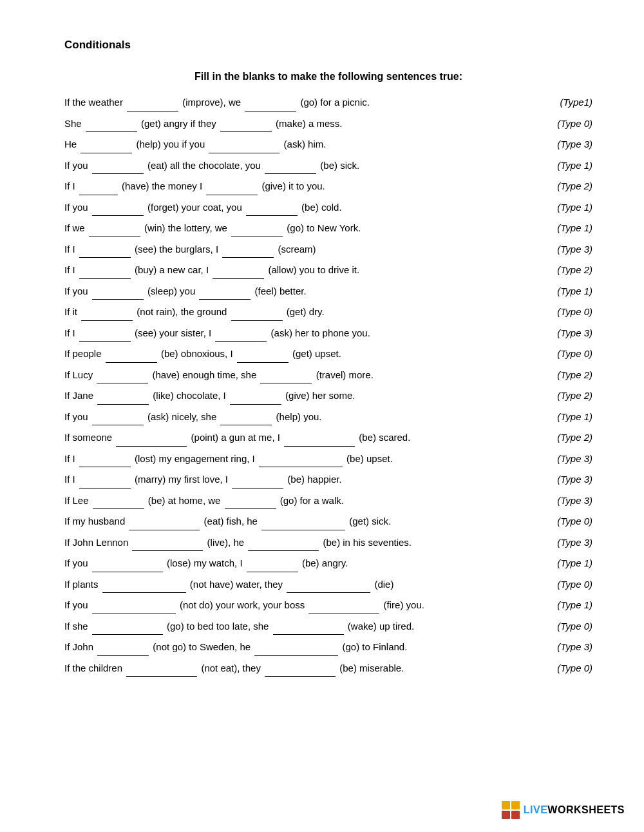 The width and height of the screenshot is (644, 832). What do you see at coordinates (303, 250) in the screenshot?
I see `sentence-text: If I (see) the burglars, I (scream)` at bounding box center [303, 250].